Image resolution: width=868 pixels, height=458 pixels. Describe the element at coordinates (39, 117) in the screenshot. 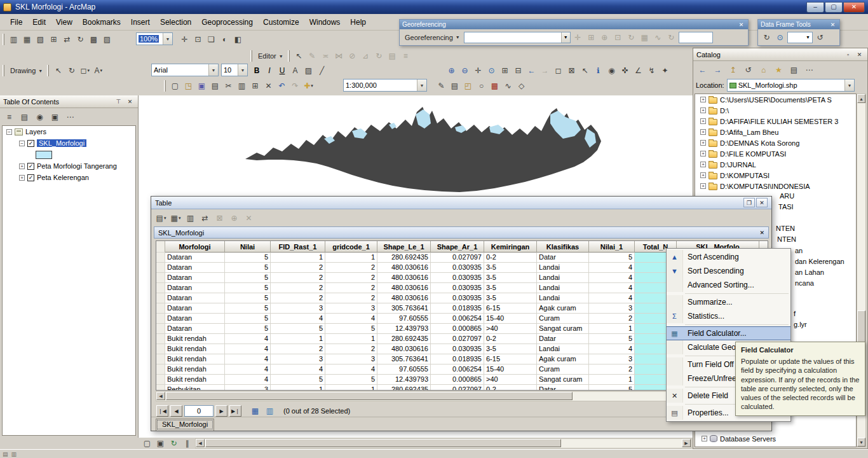

I see `list-by-visibility-icon: ◉` at that location.